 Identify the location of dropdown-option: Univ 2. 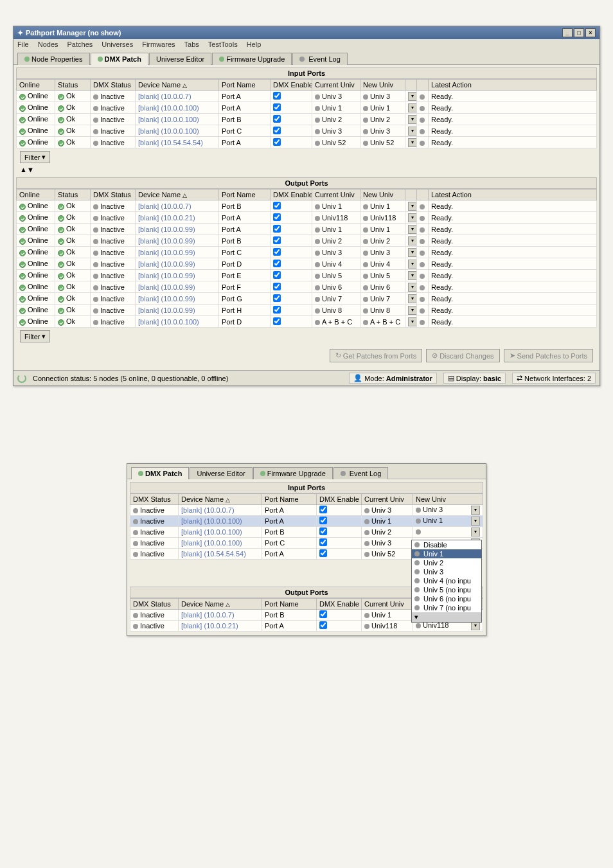
(447, 563).